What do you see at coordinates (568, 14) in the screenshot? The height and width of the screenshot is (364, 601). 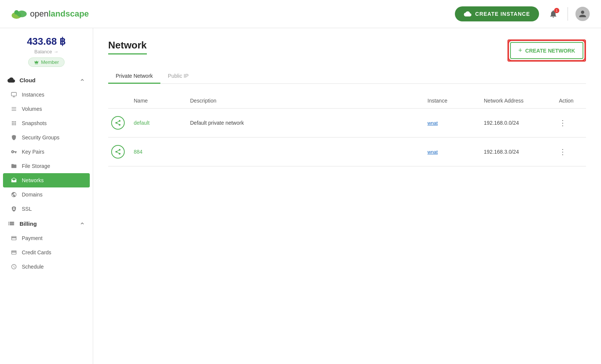 I see `header-divider` at bounding box center [568, 14].